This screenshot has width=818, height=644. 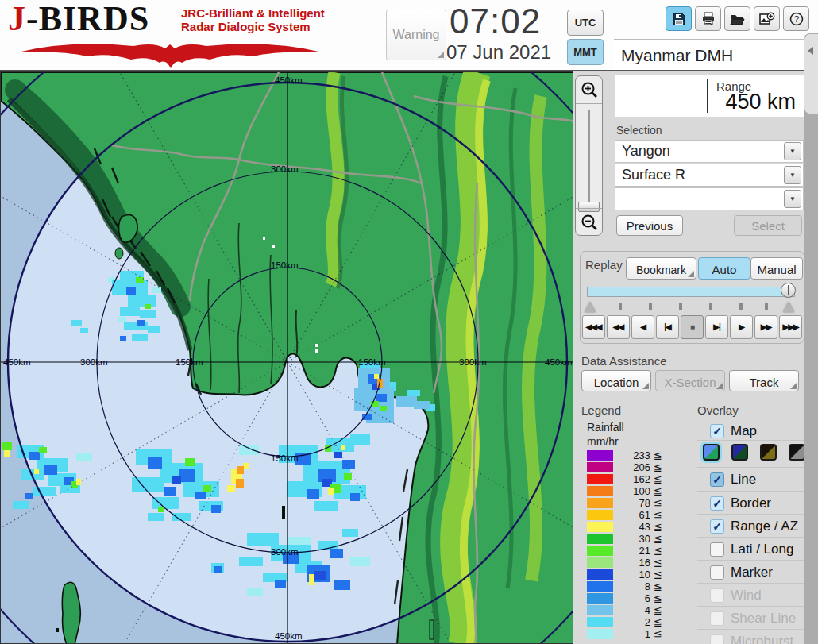 I want to click on map-style-navy-darkgreen, so click(x=740, y=453).